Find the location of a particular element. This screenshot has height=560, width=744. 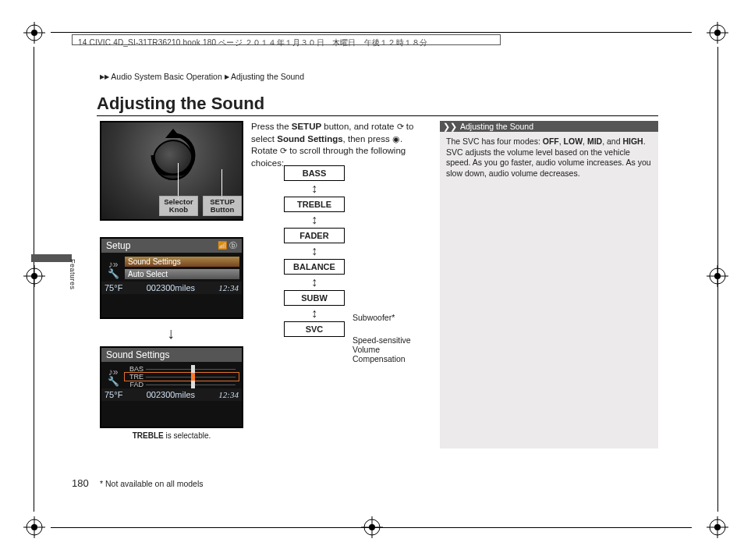

choice-fader: FADER is located at coordinates (314, 236).